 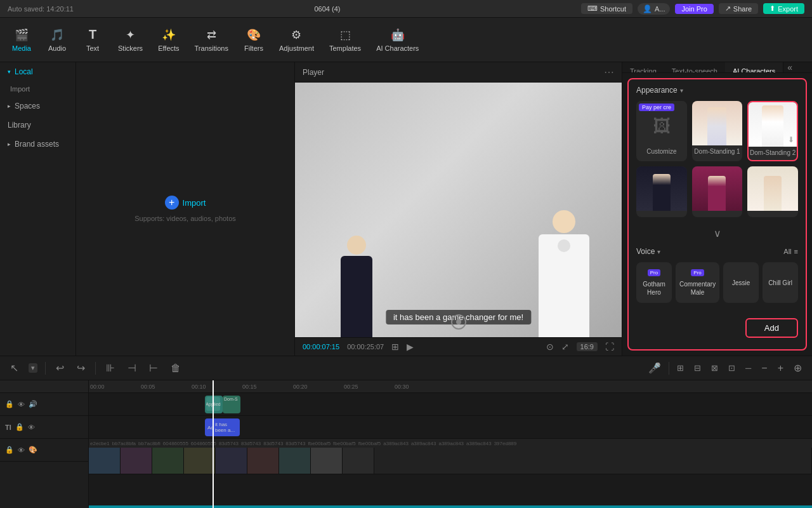 What do you see at coordinates (717, 234) in the screenshot?
I see `show-more-characters: ∨` at bounding box center [717, 234].